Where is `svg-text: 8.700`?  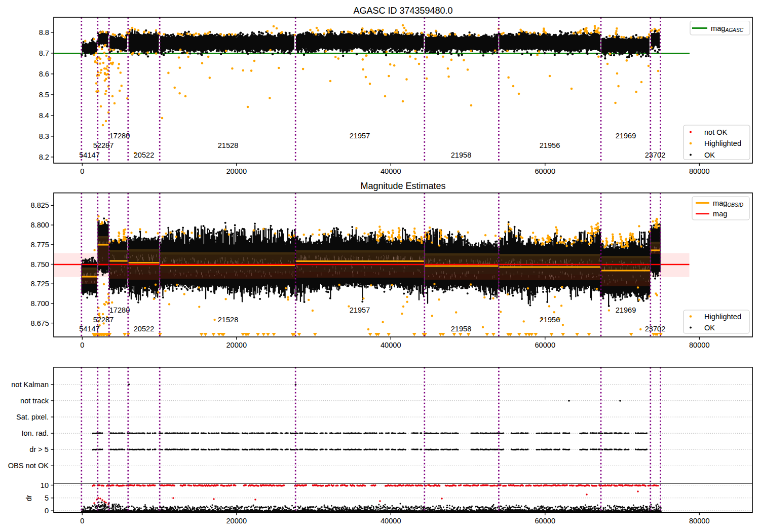
svg-text: 8.700 is located at coordinates (40, 303).